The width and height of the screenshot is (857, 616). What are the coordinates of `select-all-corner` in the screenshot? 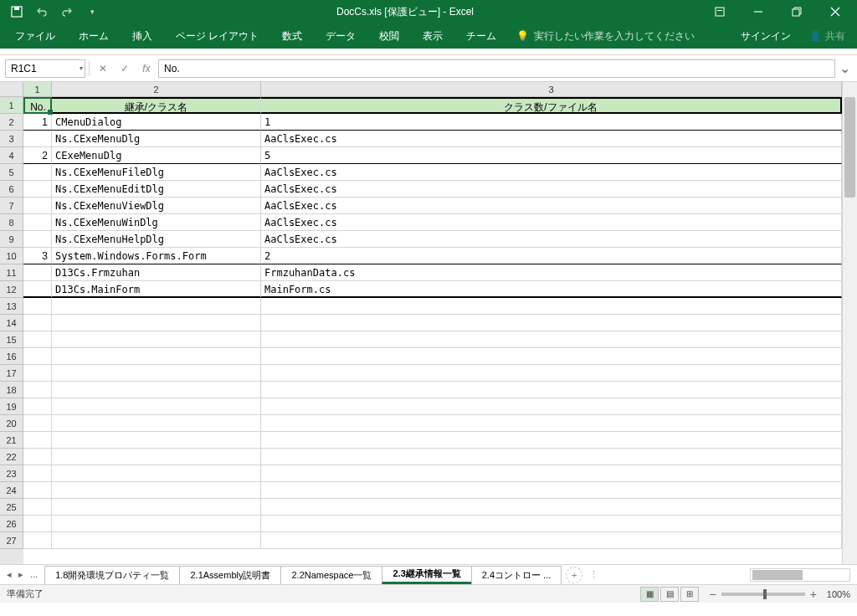 It's located at (12, 90).